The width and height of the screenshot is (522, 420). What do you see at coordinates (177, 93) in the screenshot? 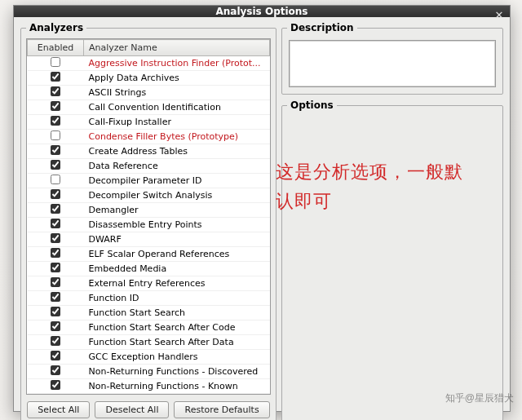
I see `analyzer-name: ASCII Strings` at bounding box center [177, 93].